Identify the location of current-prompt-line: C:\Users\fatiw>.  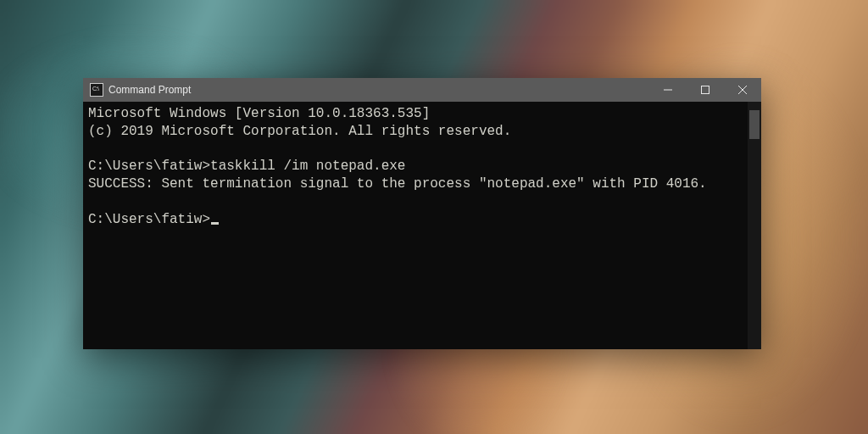
(415, 220).